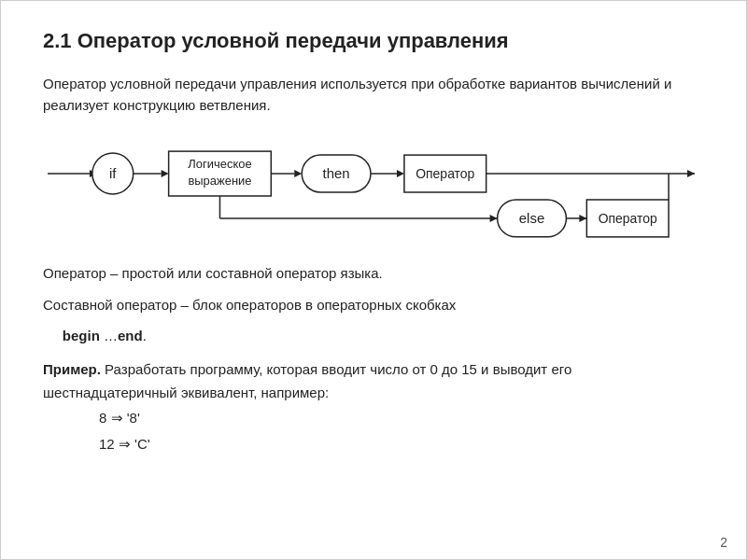 The image size is (747, 560). I want to click on else-label: else, so click(532, 218).